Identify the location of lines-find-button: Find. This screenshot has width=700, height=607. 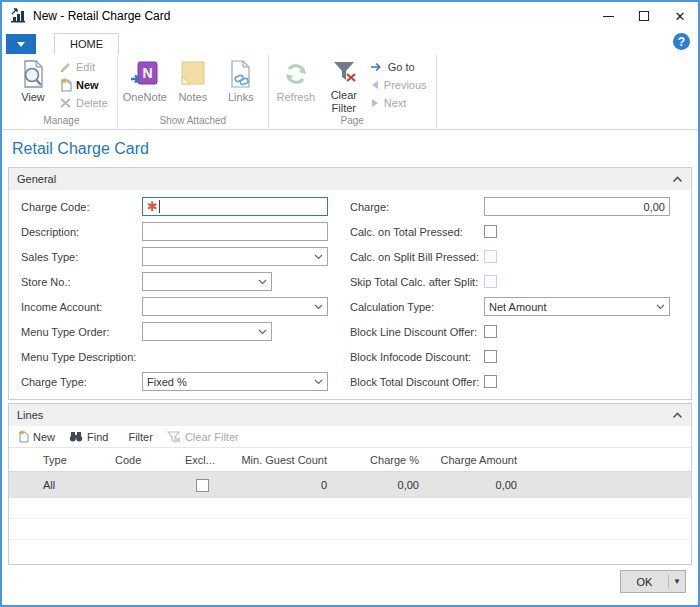
(90, 436).